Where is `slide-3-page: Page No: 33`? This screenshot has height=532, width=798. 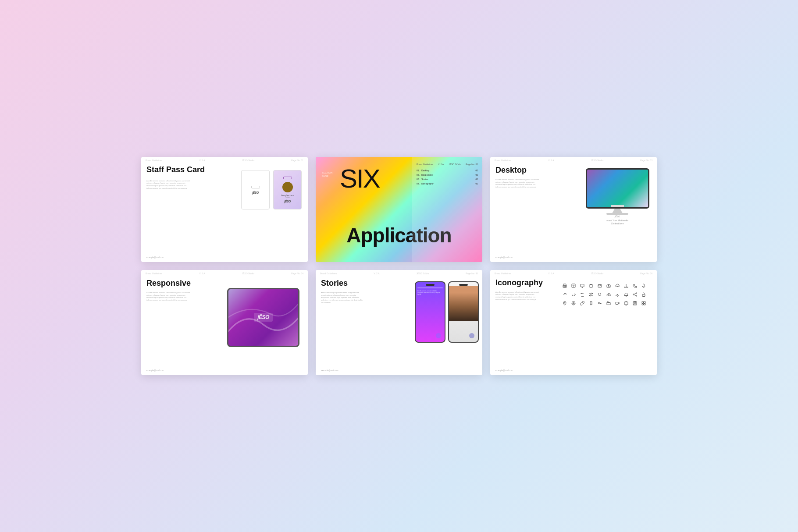
slide-3-page: Page No: 33 is located at coordinates (646, 160).